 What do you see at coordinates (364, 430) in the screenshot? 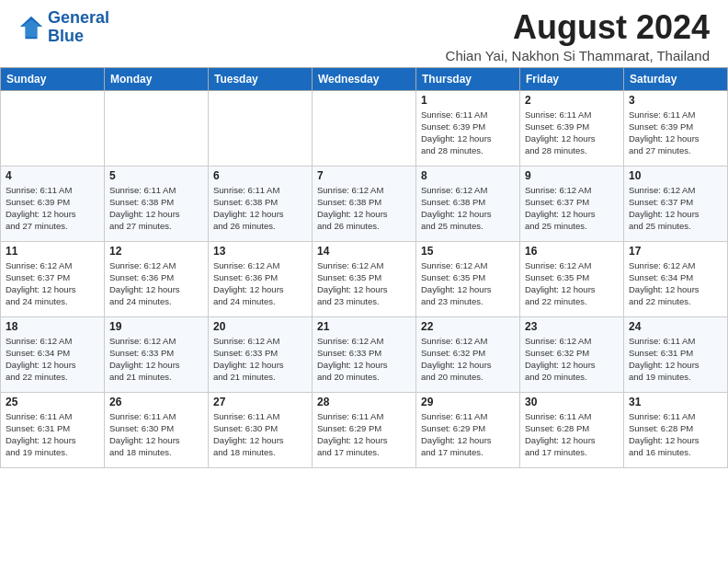
I see `calendar-week-row: 25Sunrise: 6:11 AMSunset: 6:31 PMDayligh…` at bounding box center [364, 430].